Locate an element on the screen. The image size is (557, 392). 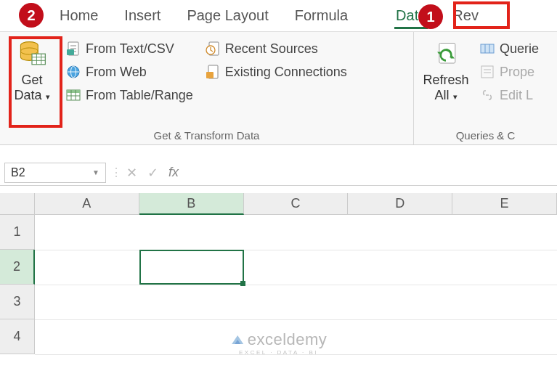
refresh-all-label-2: All is located at coordinates (442, 95).